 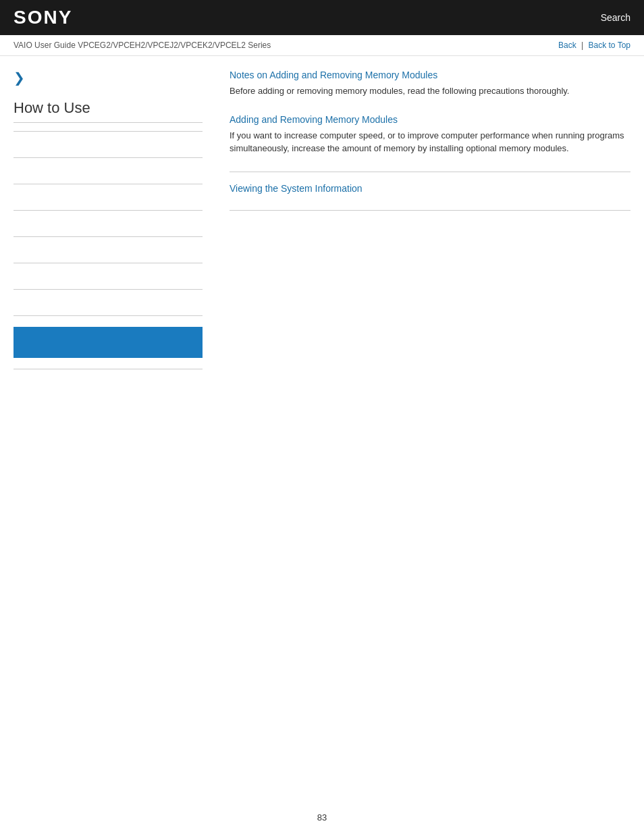 What do you see at coordinates (610, 45) in the screenshot?
I see `back-to-top-text: Back to Top` at bounding box center [610, 45].